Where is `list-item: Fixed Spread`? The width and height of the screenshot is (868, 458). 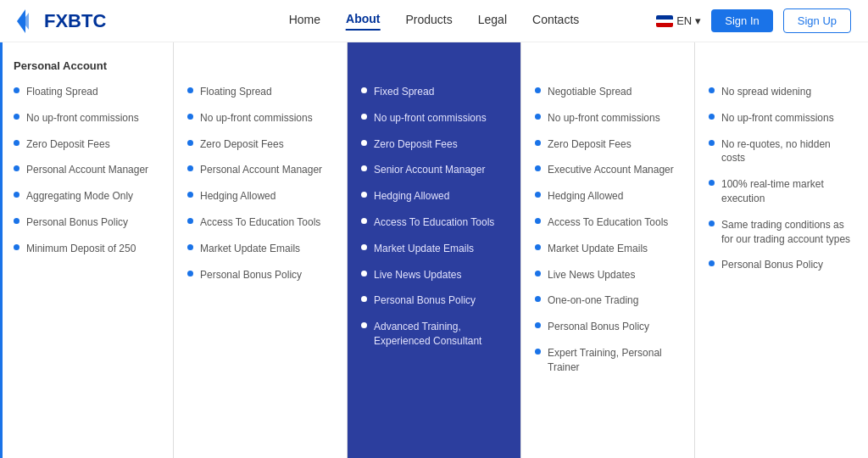 list-item: Fixed Spread is located at coordinates (434, 92).